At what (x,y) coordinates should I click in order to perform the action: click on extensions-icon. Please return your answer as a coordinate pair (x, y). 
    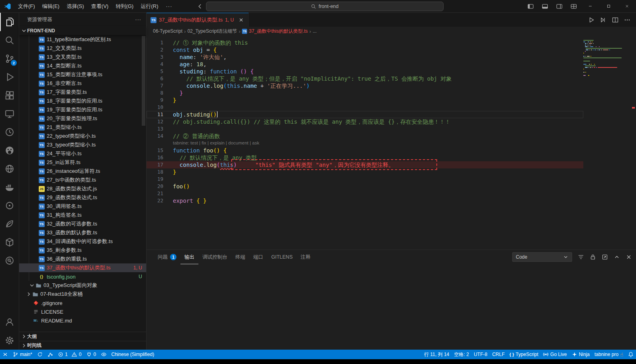
    Looking at the image, I should click on (10, 95).